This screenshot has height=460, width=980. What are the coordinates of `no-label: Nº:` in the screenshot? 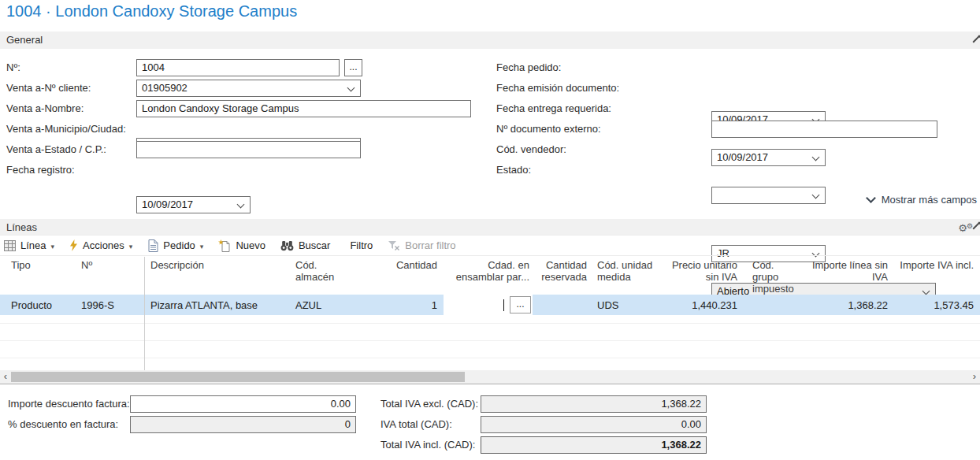 It's located at (13, 68).